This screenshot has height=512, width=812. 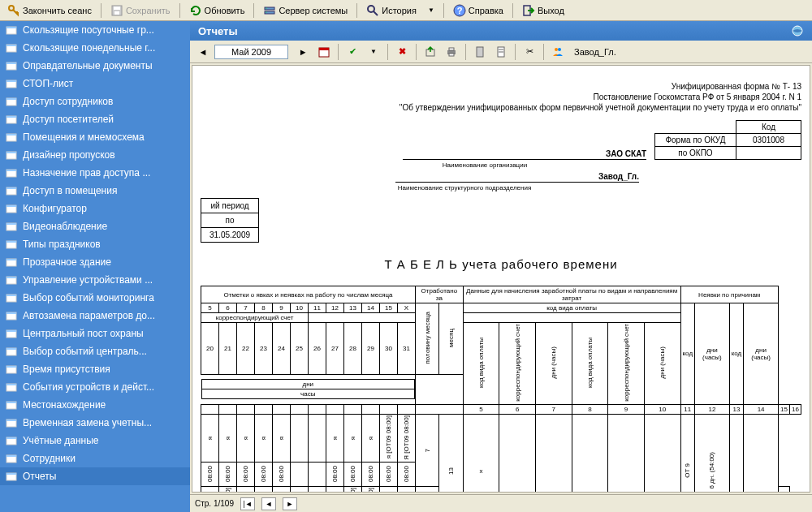 I want to click on sidebar-item-7: Дизайнер пропусков, so click(x=95, y=155).